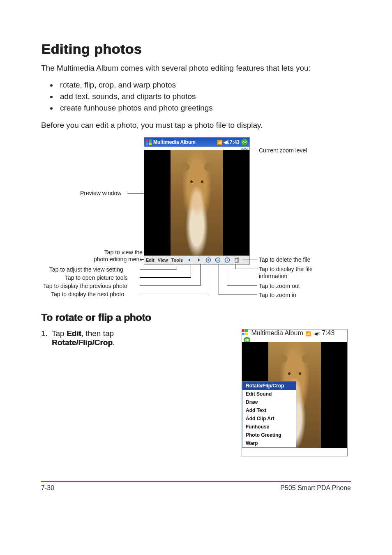  Describe the element at coordinates (196, 318) in the screenshot. I see `sub-heading: To rotate or flip a photo` at that location.